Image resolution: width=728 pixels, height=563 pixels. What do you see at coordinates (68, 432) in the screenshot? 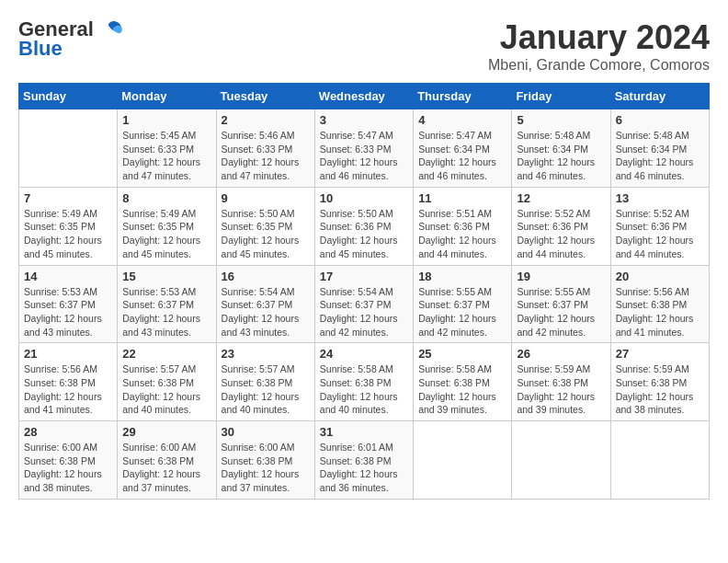
I see `day-number: 28` at bounding box center [68, 432].